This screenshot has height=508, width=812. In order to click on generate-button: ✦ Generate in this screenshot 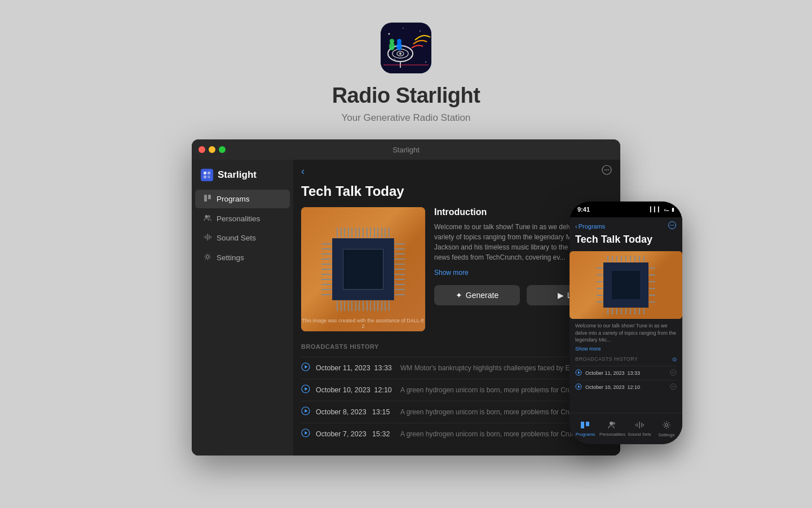, I will do `click(477, 295)`.